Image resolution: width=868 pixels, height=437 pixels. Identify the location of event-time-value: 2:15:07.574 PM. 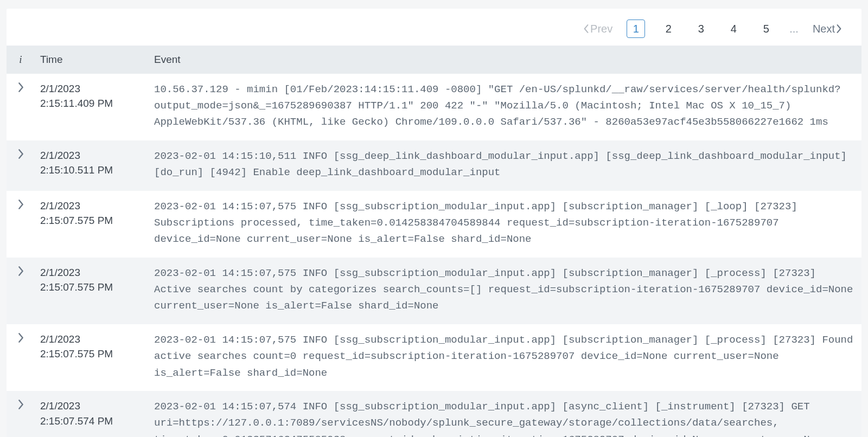
(92, 421).